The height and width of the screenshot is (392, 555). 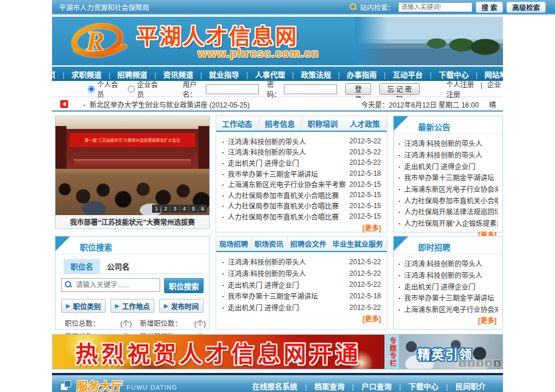 What do you see at coordinates (460, 85) in the screenshot?
I see `personal-register-link: 个人注册` at bounding box center [460, 85].